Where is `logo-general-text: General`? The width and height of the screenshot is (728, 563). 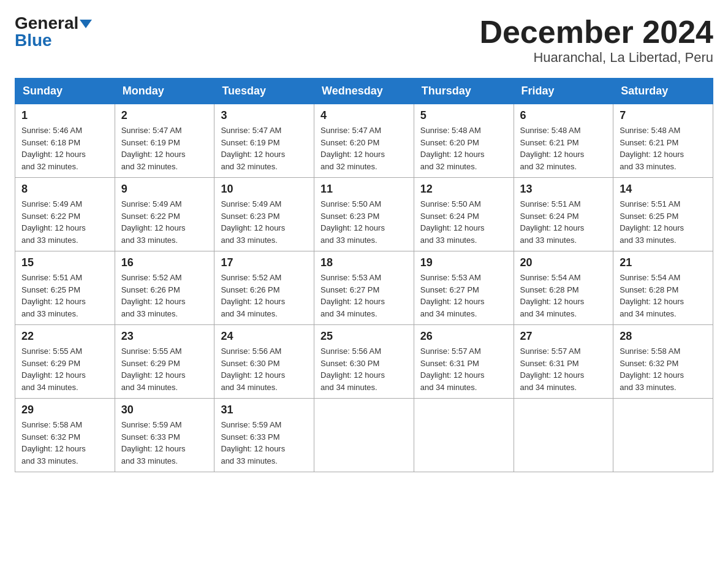
logo-general-text: General is located at coordinates (47, 23).